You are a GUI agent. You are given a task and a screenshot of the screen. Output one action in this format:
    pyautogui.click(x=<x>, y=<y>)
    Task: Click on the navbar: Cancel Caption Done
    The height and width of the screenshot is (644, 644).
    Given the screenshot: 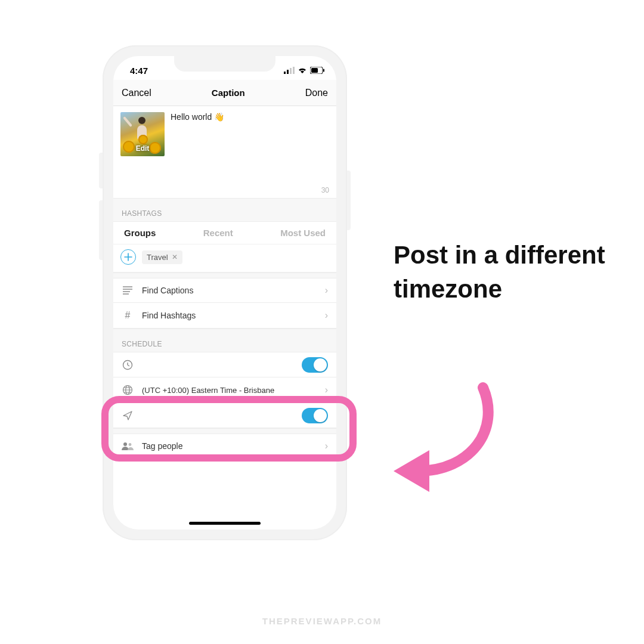 What is the action you would take?
    pyautogui.click(x=225, y=93)
    